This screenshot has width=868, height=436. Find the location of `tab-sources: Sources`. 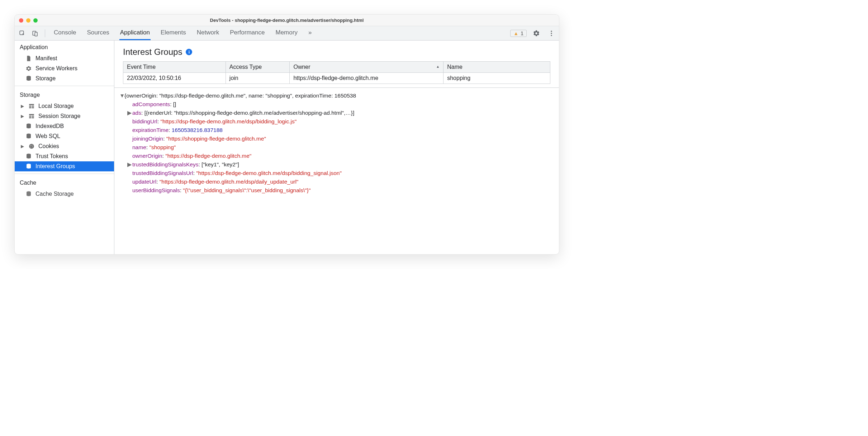

tab-sources: Sources is located at coordinates (98, 33).